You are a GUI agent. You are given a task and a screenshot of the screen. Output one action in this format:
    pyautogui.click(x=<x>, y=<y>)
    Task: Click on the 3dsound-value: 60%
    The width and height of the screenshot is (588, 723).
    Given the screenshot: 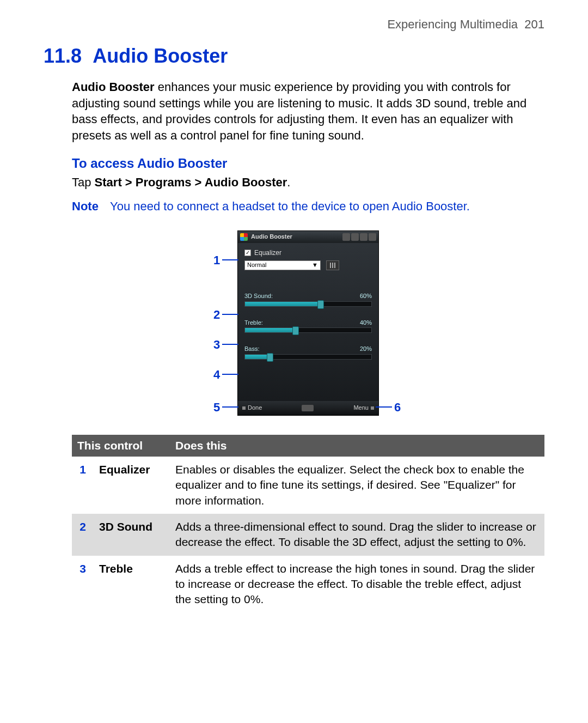 What is the action you would take?
    pyautogui.click(x=366, y=296)
    